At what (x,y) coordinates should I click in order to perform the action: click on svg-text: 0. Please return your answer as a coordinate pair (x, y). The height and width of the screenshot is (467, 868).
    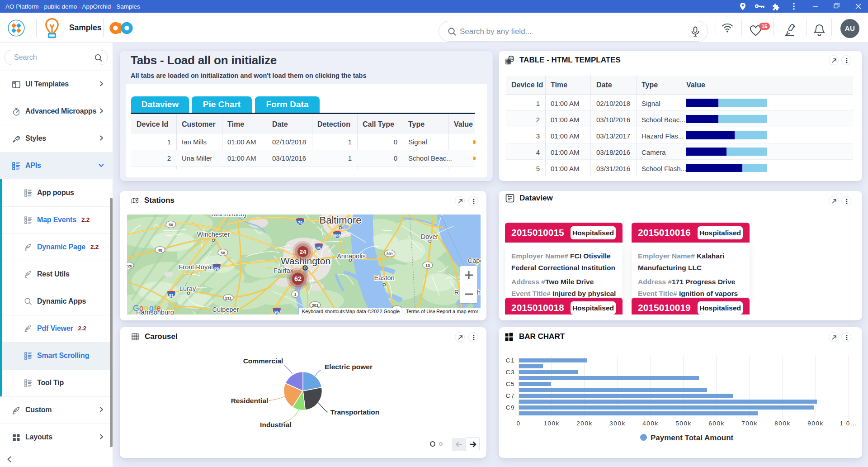
    Looking at the image, I should click on (518, 424).